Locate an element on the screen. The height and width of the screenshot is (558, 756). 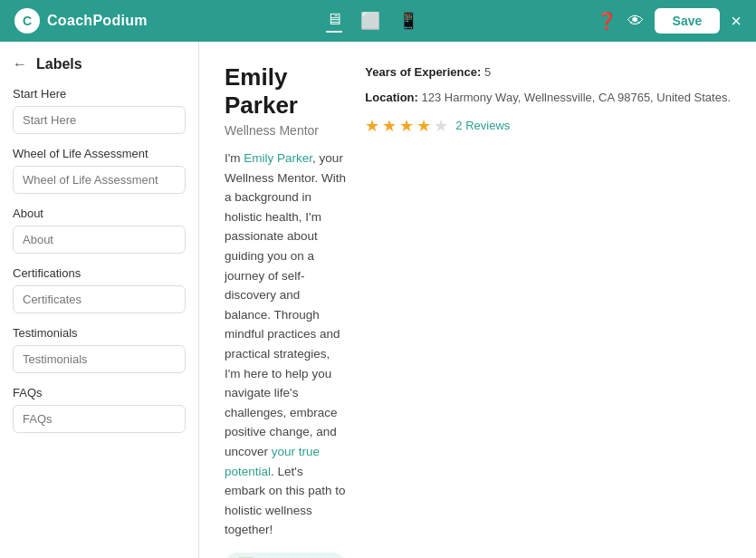
sidebar-section-testimonials: Testimonials is located at coordinates (100, 350).